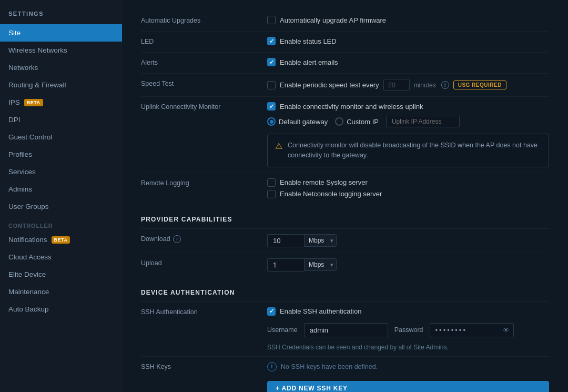 The image size is (568, 392). What do you see at coordinates (61, 102) in the screenshot?
I see `sidebar-item-ips: IPS BETA` at bounding box center [61, 102].